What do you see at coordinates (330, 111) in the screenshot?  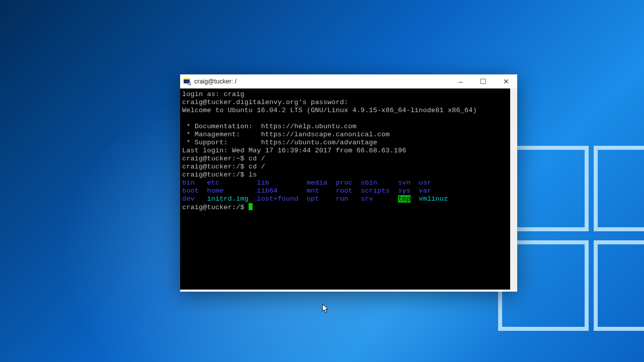 I see `welcome-line: Welcome to Ubuntu 16.04.2 LTS (GNU/Linux…` at bounding box center [330, 111].